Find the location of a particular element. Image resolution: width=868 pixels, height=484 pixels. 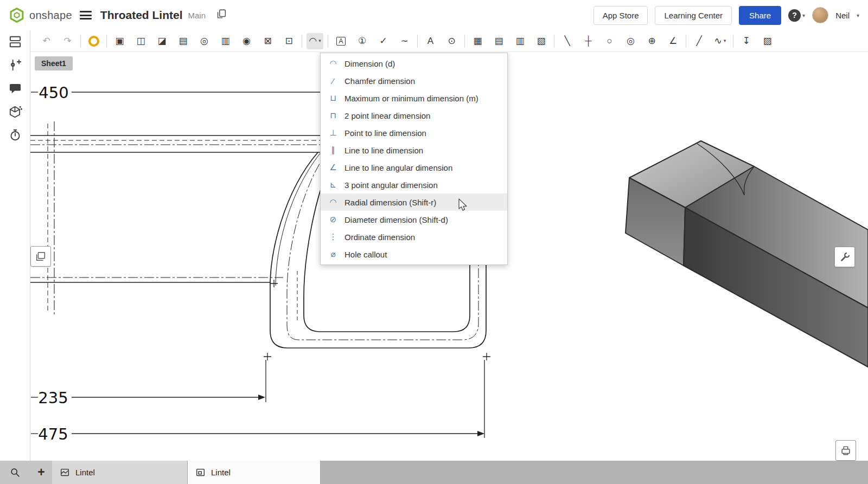

sheets-panel-icon is located at coordinates (15, 42).